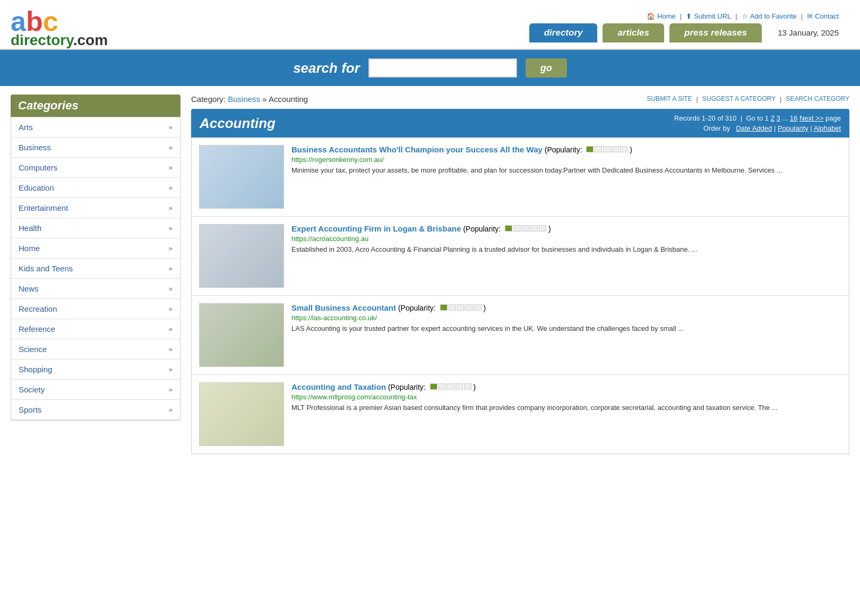 This screenshot has width=860, height=616. Describe the element at coordinates (773, 118) in the screenshot. I see `page-2-link: 2` at that location.